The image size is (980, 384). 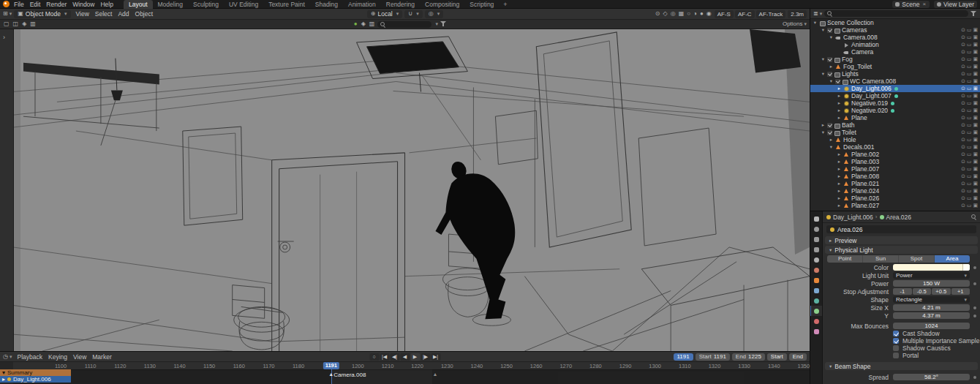 I want to click on properties-tab-object-data, so click(x=816, y=311).